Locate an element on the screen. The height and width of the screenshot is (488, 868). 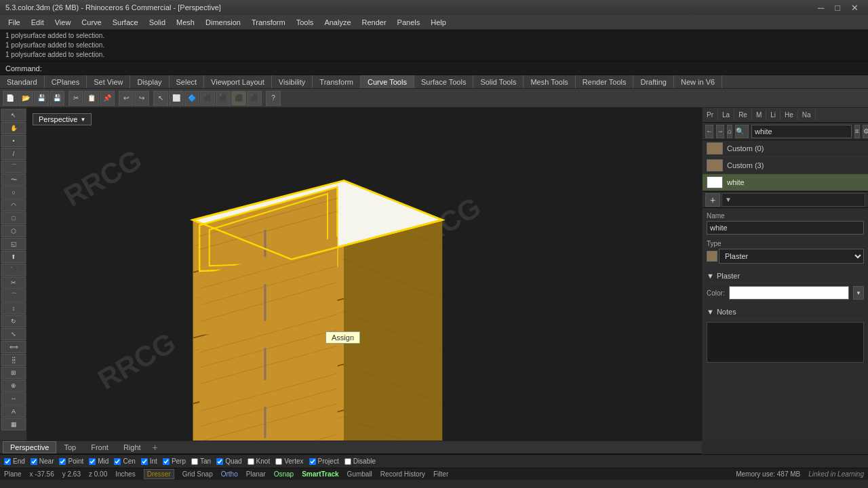
tab-properties: Pr is located at coordinates (711, 115).